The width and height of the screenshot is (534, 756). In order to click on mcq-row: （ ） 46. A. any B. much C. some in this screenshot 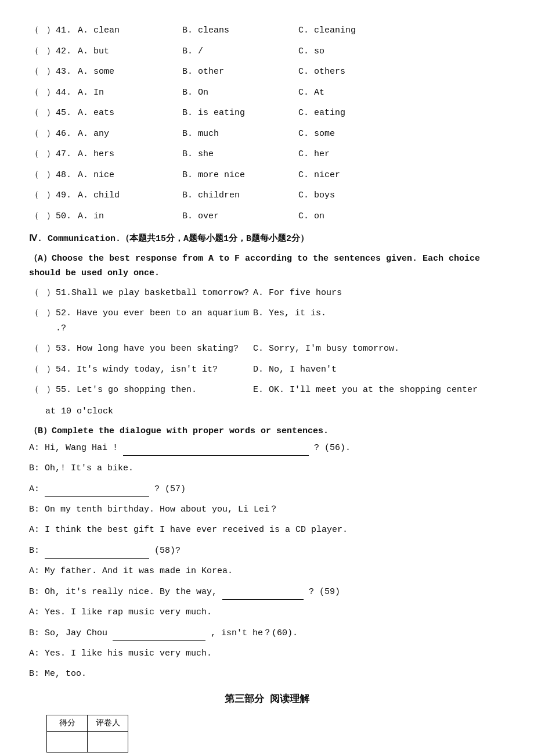, I will do `click(267, 134)`.